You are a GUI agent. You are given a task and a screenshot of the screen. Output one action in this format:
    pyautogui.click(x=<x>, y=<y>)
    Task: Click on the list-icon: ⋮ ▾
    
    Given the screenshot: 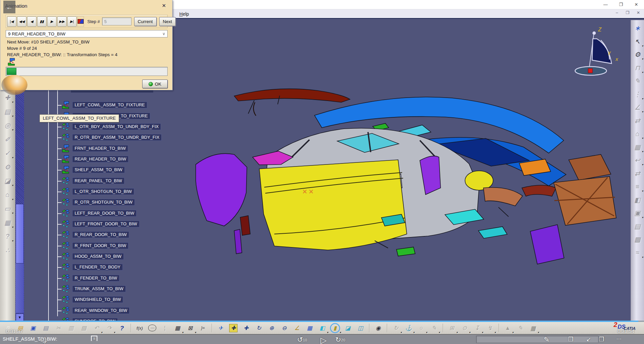 What is the action you would take?
    pyautogui.click(x=638, y=94)
    